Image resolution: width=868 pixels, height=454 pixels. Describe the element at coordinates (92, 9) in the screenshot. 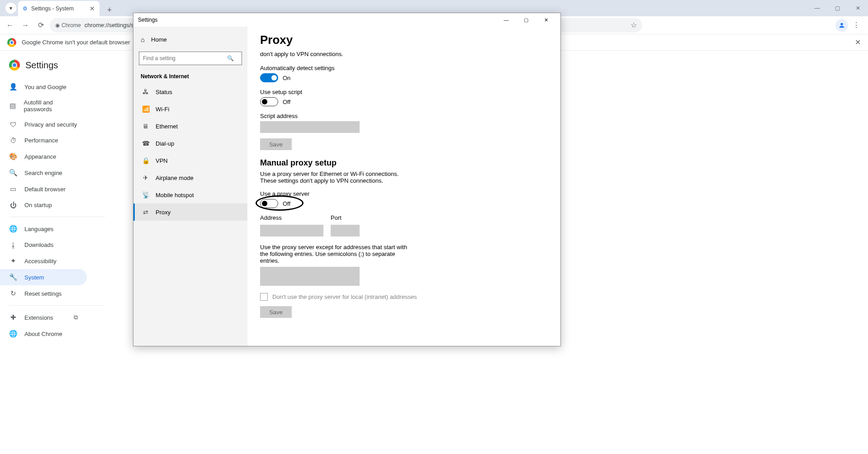

I see `close-tab-icon: ✕` at that location.